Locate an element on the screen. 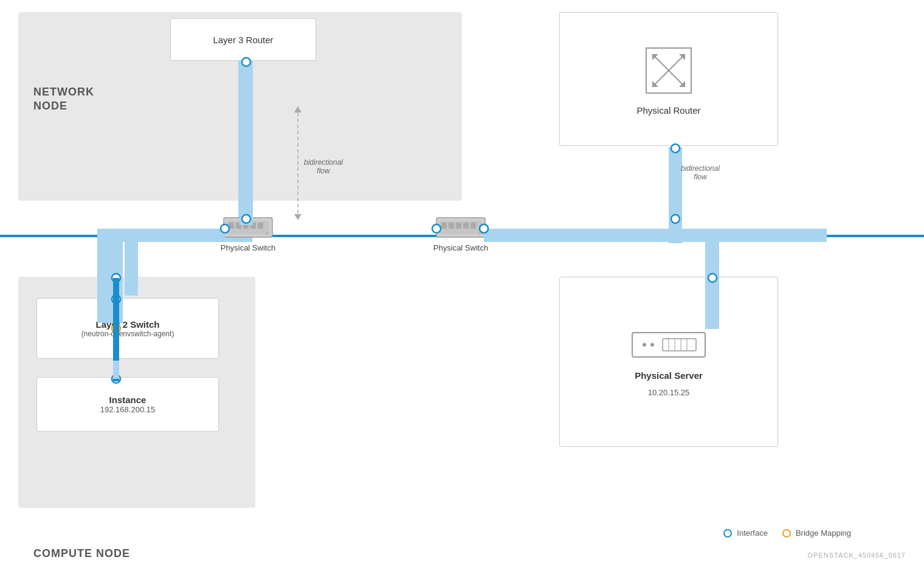 The height and width of the screenshot is (571, 924). legend-bridge-mapping-label: Bridge Mapping is located at coordinates (823, 533).